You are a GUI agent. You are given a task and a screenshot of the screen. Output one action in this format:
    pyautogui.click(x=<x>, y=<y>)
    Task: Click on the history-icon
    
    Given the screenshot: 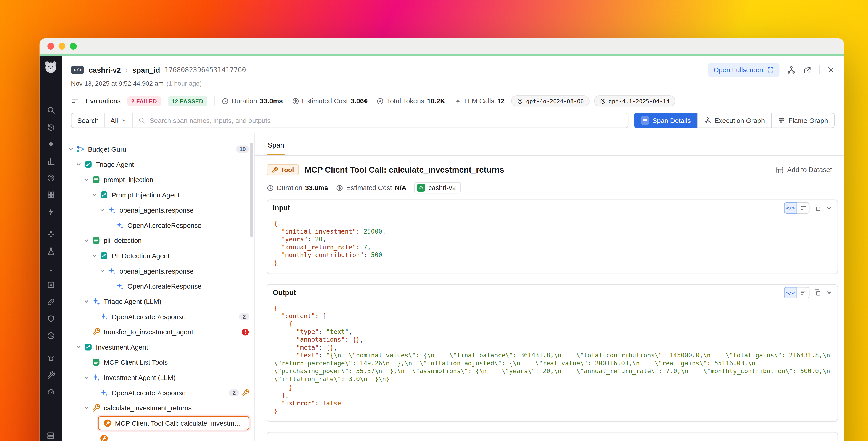 What is the action you would take?
    pyautogui.click(x=51, y=127)
    